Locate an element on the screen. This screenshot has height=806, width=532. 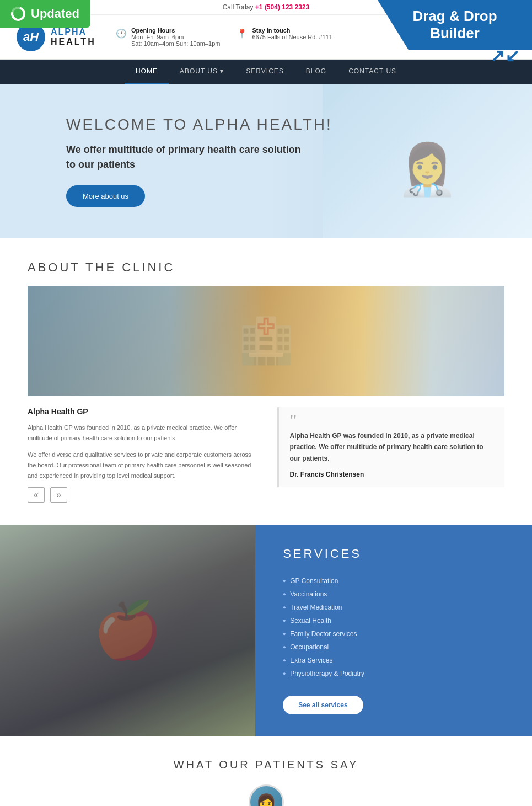
nav-home: HOME is located at coordinates (147, 72).